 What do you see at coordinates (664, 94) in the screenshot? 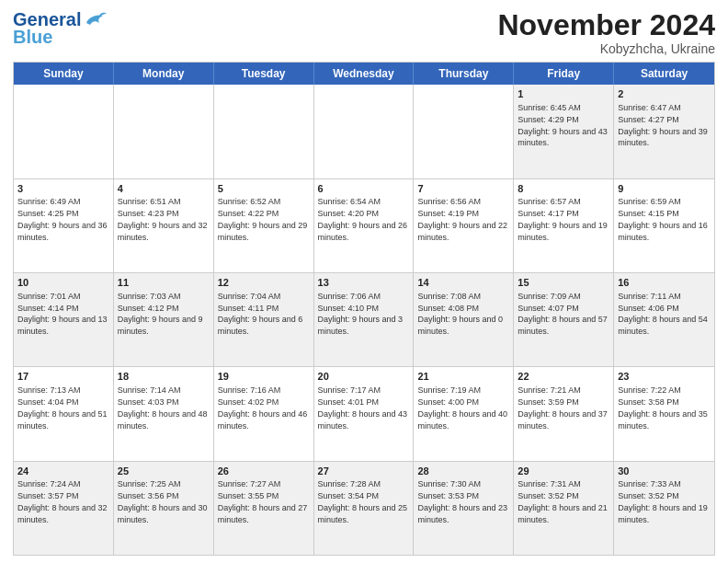
I see `day-number: 2` at bounding box center [664, 94].